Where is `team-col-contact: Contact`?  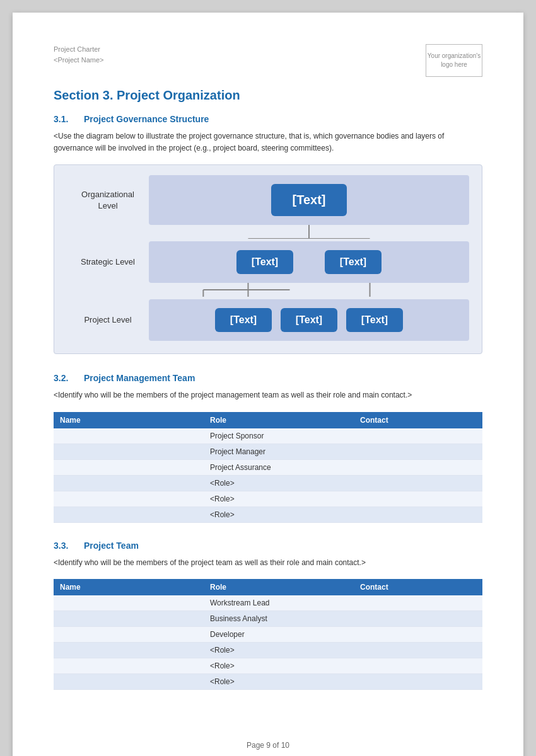
team-col-contact: Contact is located at coordinates (418, 587).